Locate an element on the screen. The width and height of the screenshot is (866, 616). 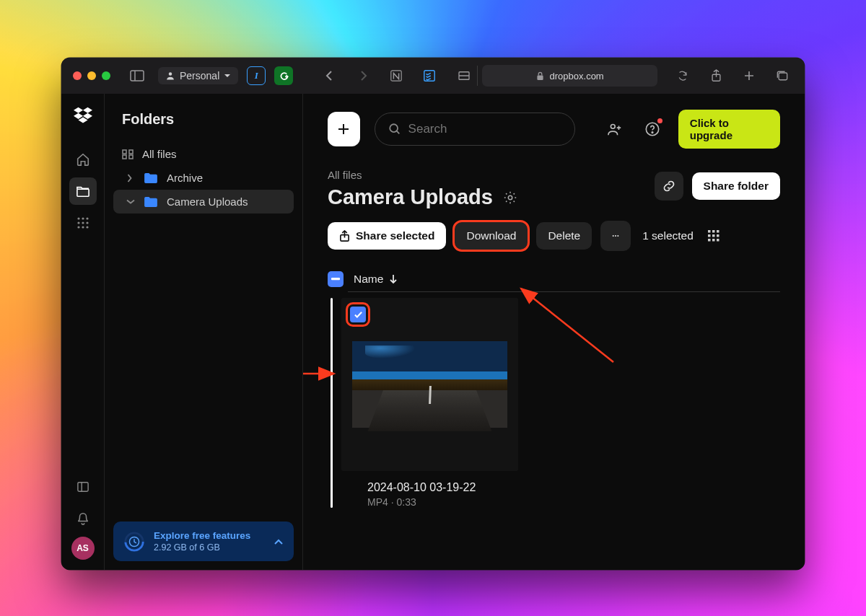
folder-icon is located at coordinates (151, 202).